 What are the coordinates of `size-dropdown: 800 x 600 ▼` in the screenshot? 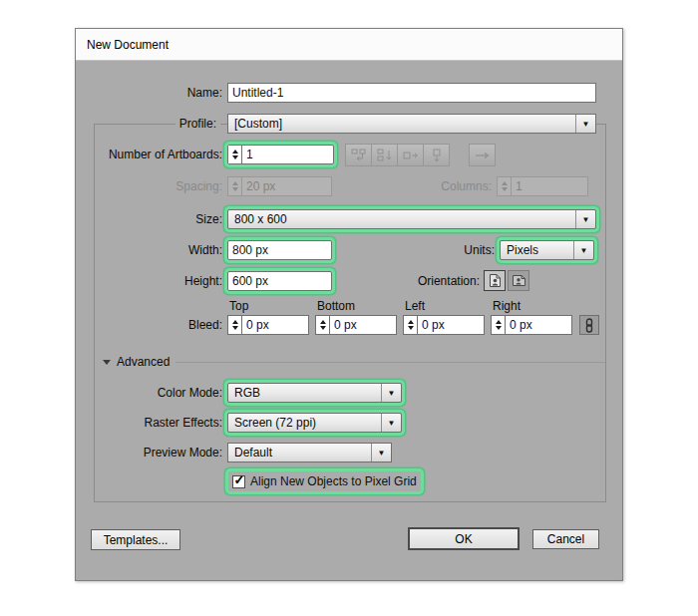 It's located at (412, 219).